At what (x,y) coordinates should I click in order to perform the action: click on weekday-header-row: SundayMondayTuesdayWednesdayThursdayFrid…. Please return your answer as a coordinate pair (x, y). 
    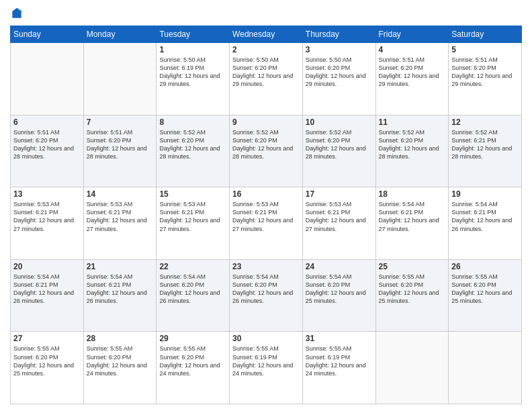
    Looking at the image, I should click on (266, 35).